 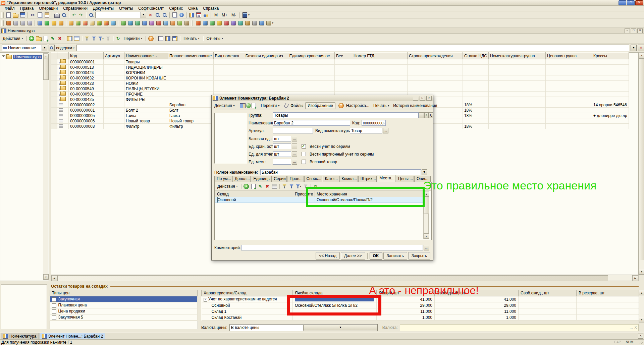 What do you see at coordinates (569, 56) in the screenshot?
I see `column-header-Ценовая группа: Ценовая группа` at bounding box center [569, 56].